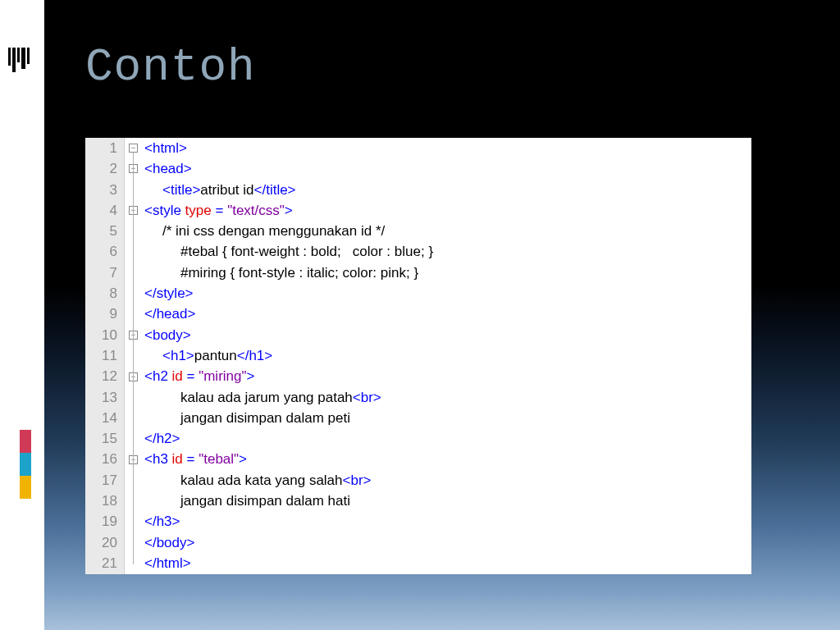  Describe the element at coordinates (448, 438) in the screenshot. I see `code-line: </h2>` at that location.